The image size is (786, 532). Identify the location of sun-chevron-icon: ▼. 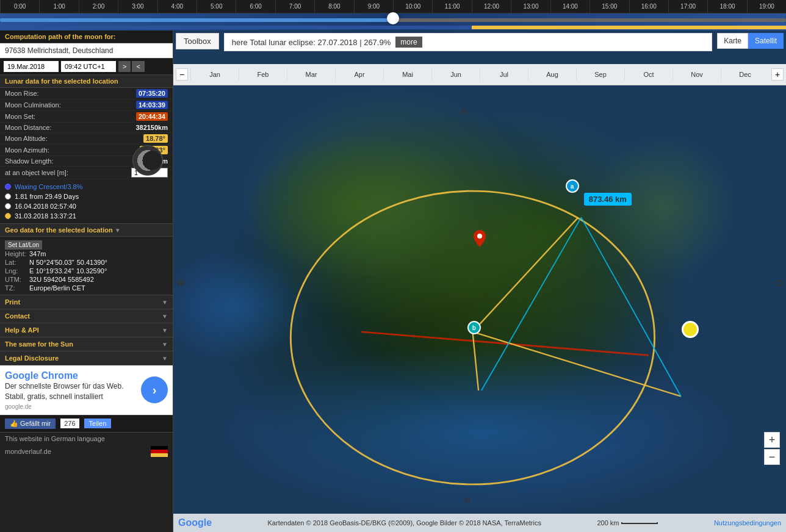
(165, 344).